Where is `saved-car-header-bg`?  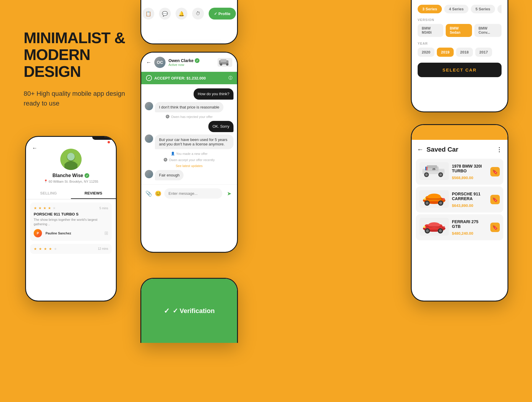
saved-car-header-bg is located at coordinates (460, 132).